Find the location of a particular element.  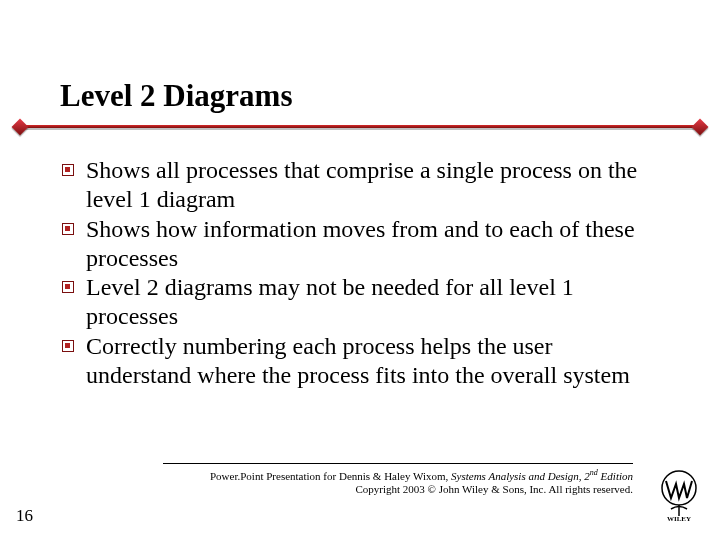

footer-divider is located at coordinates (398, 464).